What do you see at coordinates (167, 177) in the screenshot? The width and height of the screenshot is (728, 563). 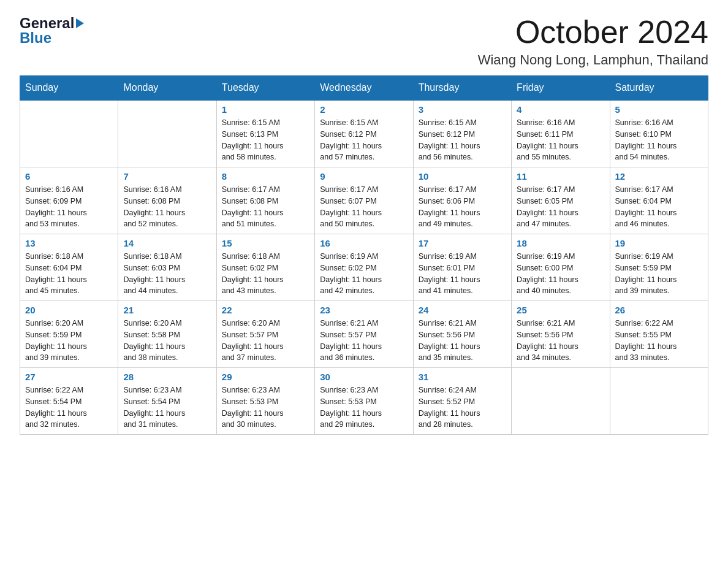 I see `day-number: 7` at bounding box center [167, 177].